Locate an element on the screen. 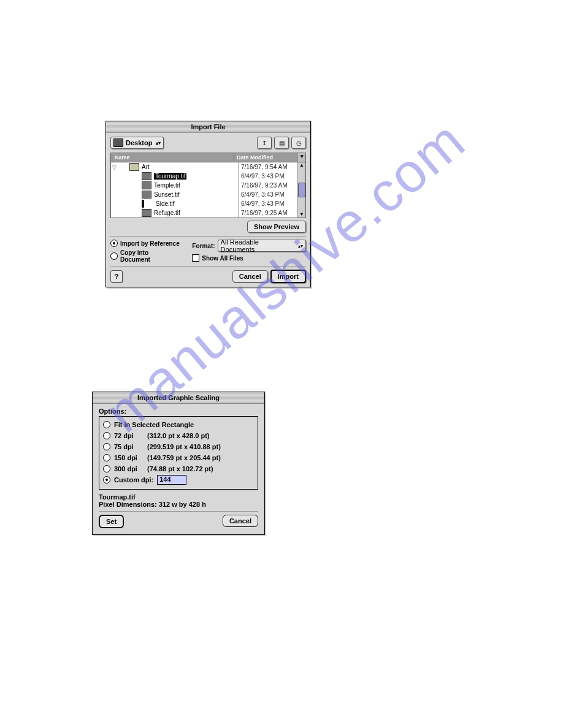 This screenshot has width=563, height=728. column-name: Name is located at coordinates (173, 157).